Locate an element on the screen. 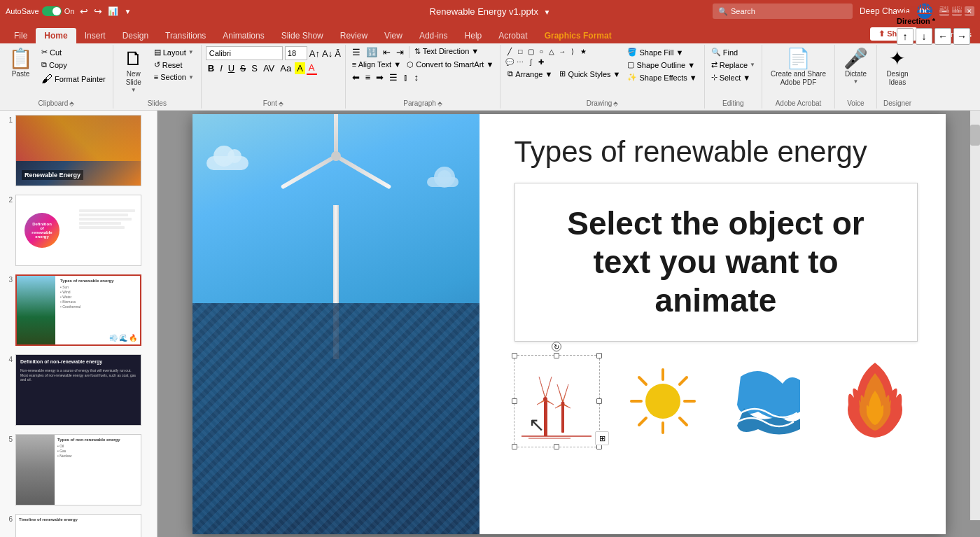  shape-arrow: → is located at coordinates (562, 51).